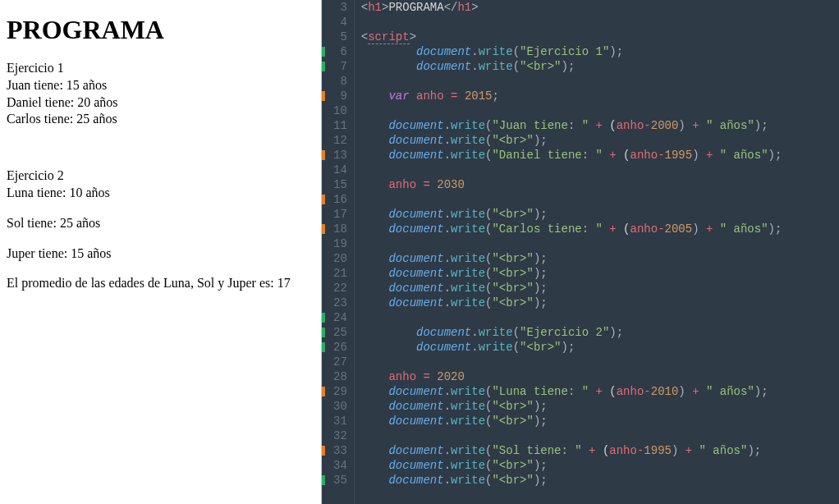 The height and width of the screenshot is (504, 839). Describe the element at coordinates (571, 52) in the screenshot. I see `code-line: document.write("Ejercicio 1");` at that location.